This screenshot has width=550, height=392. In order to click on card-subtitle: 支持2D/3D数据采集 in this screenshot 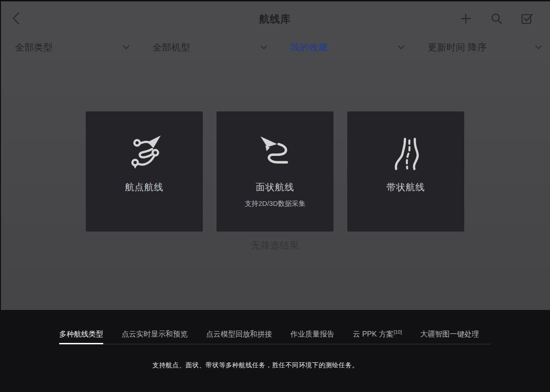, I will do `click(275, 204)`.